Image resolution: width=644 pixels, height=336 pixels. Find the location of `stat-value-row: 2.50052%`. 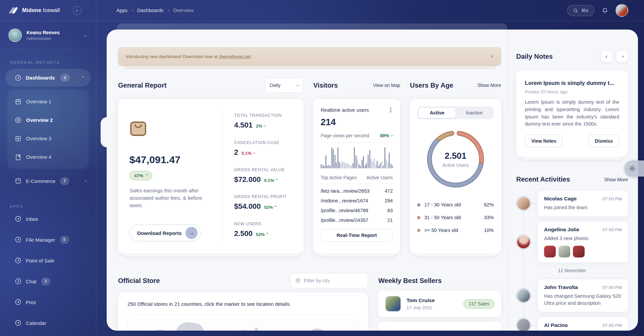

stat-value-row: 2.50052% is located at coordinates (263, 234).